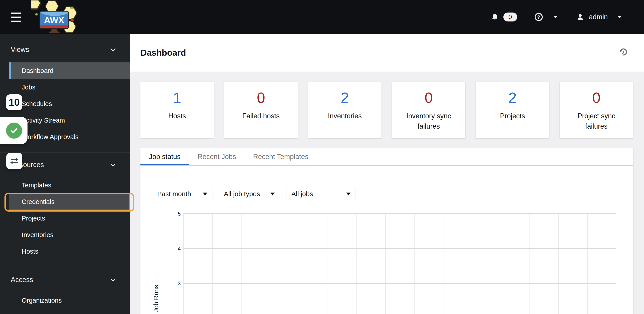 This screenshot has width=644, height=314. Describe the element at coordinates (177, 110) in the screenshot. I see `stat-card-hosts: 1 Hosts` at that location.